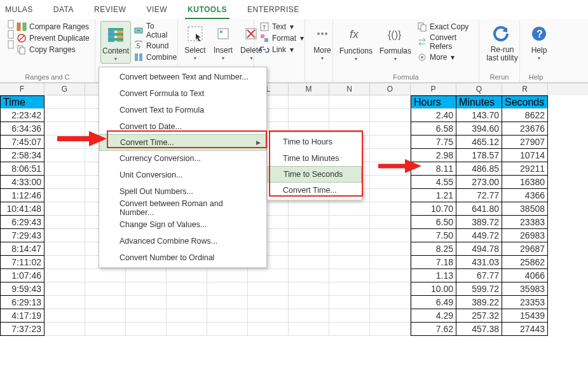 Image resolution: width=588 pixels, height=376 pixels. I want to click on cell-time: 8:06:51, so click(22, 169).